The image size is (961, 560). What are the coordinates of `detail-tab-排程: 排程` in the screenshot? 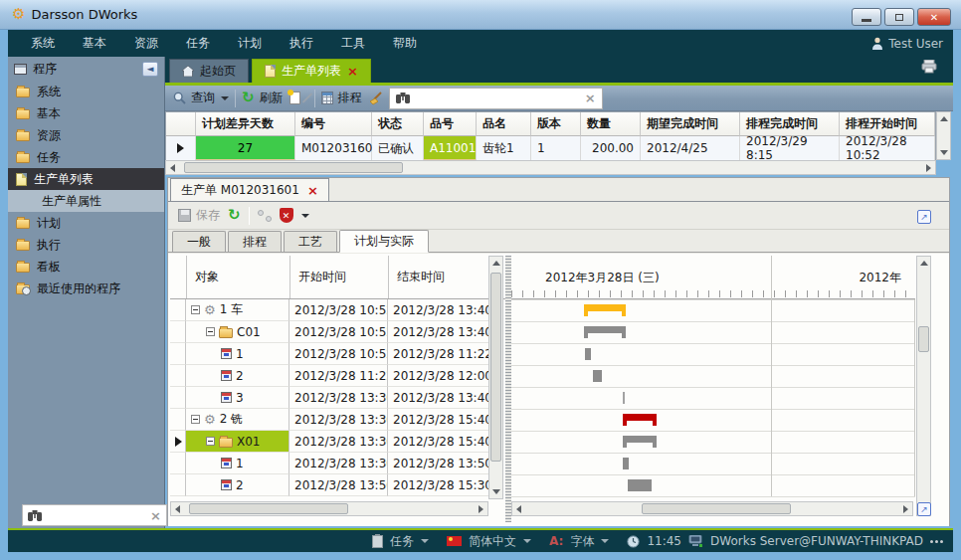 It's located at (255, 241).